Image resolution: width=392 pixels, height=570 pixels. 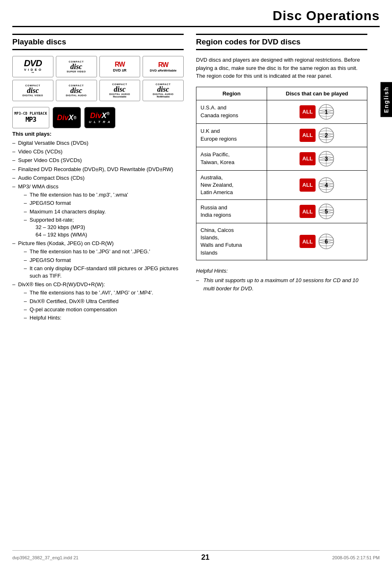 I want to click on cd-digital-audio-rewritable-logo: COMPACT disc DIGITAL AUDIO ReWritable, so click(x=163, y=90).